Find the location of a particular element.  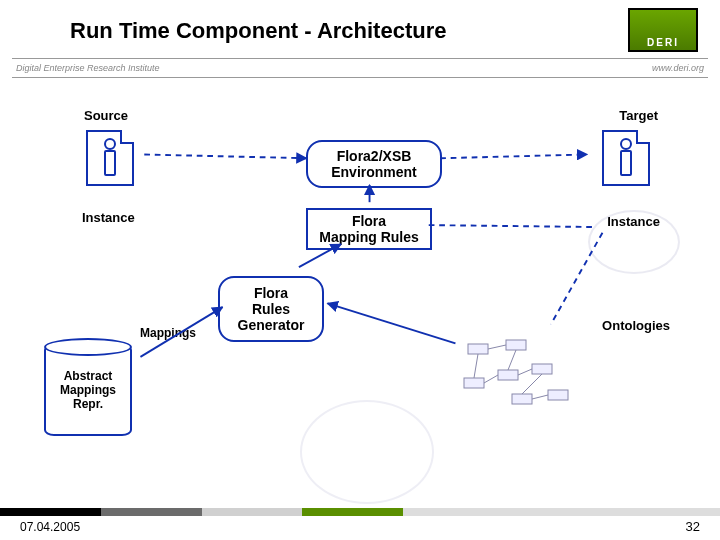

footer-color-bar is located at coordinates (360, 512).